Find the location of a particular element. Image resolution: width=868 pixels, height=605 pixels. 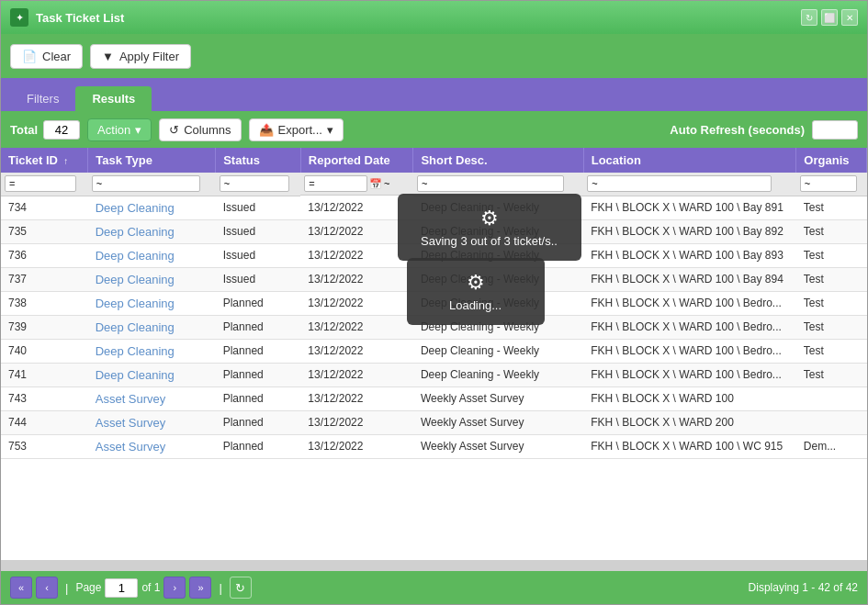

action-button: Action ▾ is located at coordinates (119, 130).